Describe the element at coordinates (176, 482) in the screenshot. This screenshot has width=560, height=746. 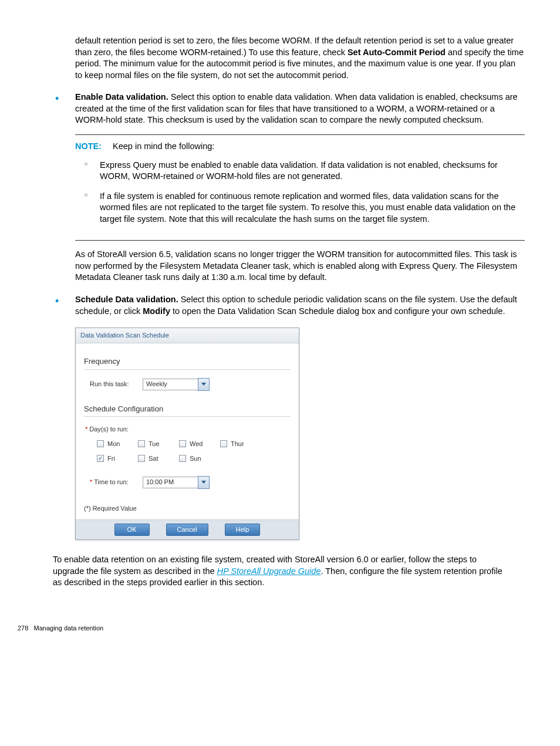
I see `time-to-run-dropdown: 10:00 PM` at that location.